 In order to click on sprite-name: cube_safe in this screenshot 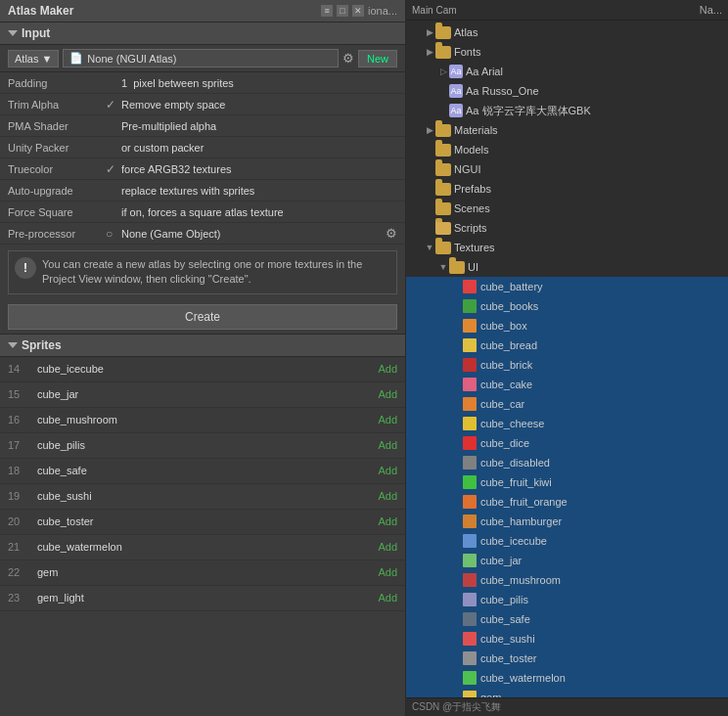, I will do `click(207, 470)`.